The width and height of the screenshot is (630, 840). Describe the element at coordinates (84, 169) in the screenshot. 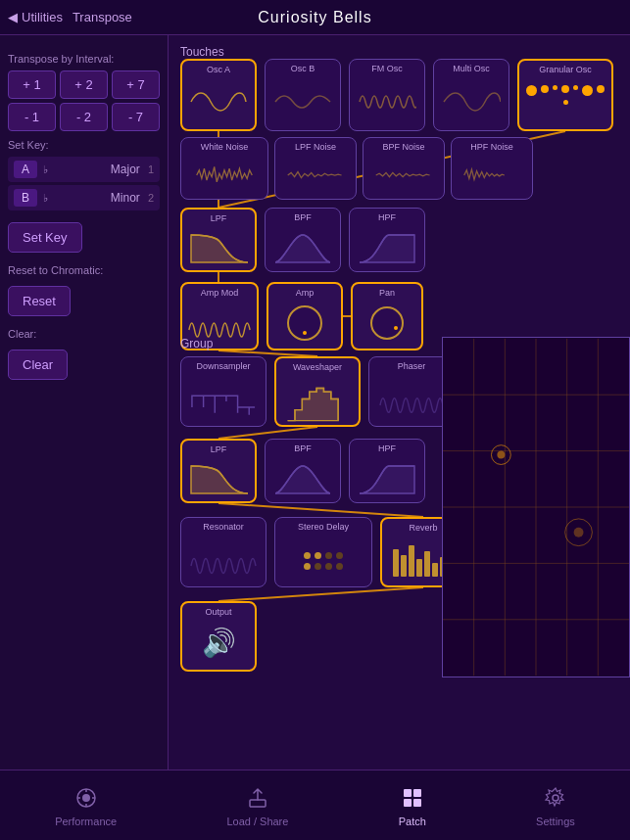

I see `key-row-a: A ♭ Major 1` at that location.